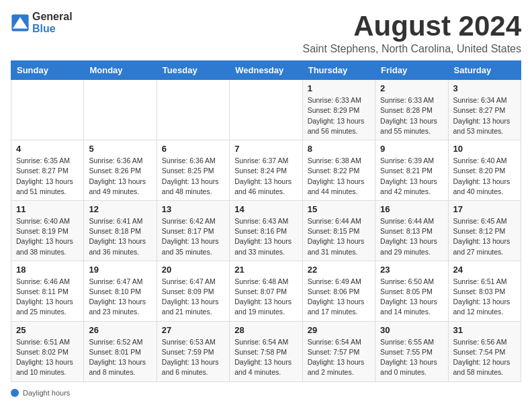  I want to click on day-number: 5, so click(120, 149).